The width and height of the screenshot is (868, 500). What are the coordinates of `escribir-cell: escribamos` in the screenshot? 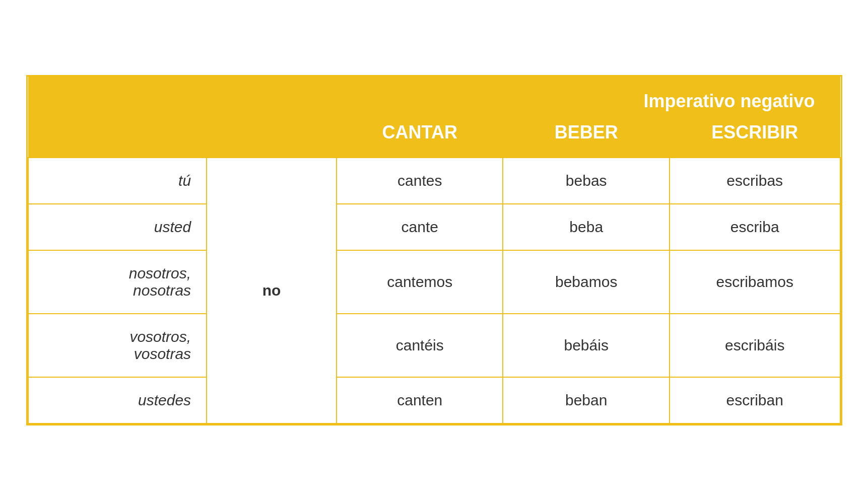 It's located at (755, 282).